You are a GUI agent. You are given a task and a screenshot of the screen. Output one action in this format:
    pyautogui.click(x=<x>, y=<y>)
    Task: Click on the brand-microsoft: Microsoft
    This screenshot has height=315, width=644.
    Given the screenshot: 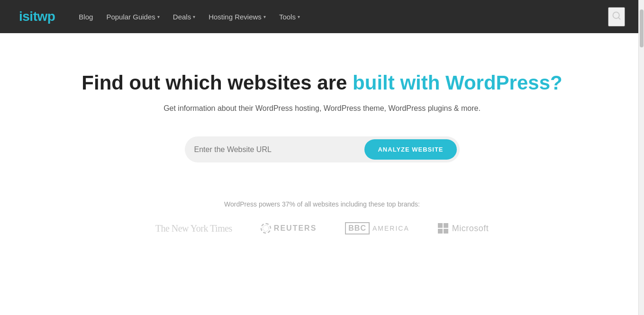 What is the action you would take?
    pyautogui.click(x=463, y=228)
    